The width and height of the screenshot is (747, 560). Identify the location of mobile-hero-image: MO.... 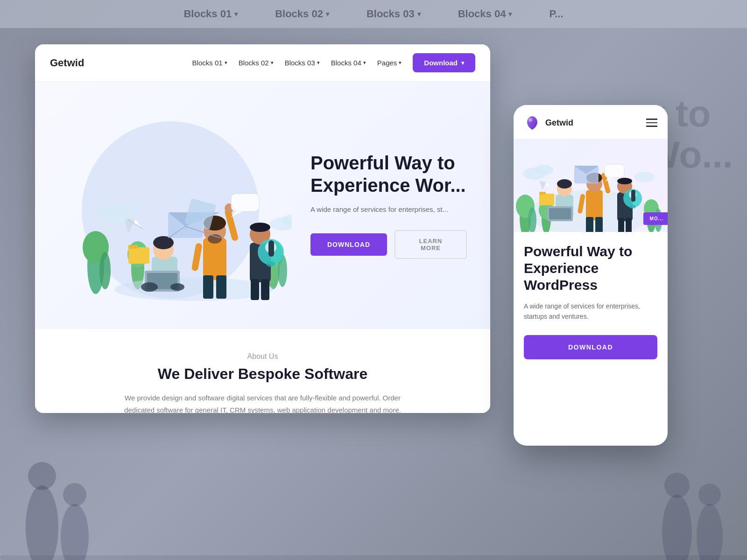
(591, 185).